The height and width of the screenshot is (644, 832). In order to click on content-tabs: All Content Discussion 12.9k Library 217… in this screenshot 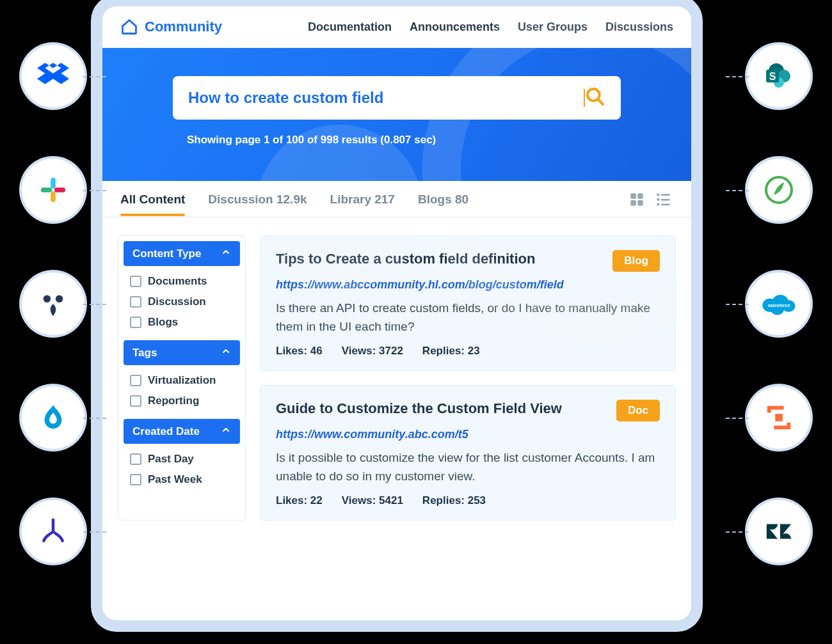, I will do `click(397, 200)`.